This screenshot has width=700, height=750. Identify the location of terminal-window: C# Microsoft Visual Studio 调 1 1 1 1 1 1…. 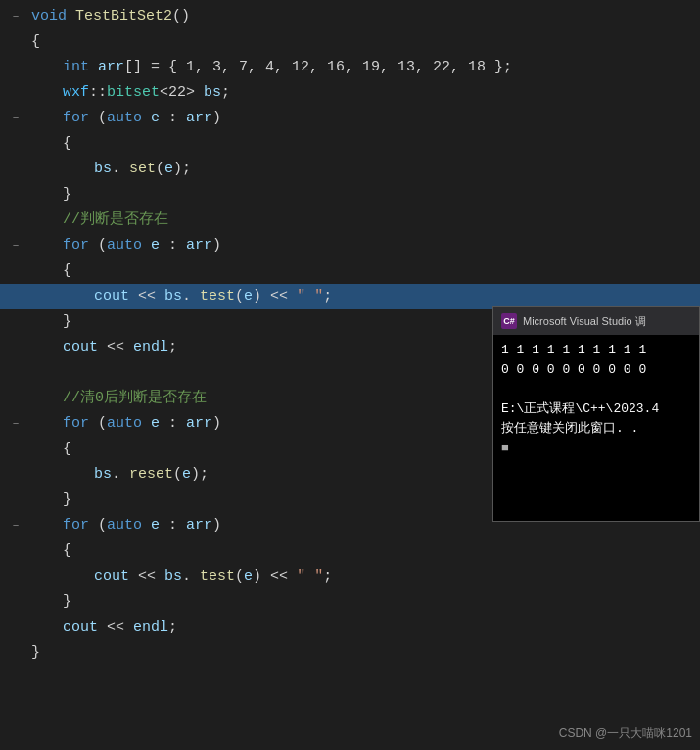
(596, 414).